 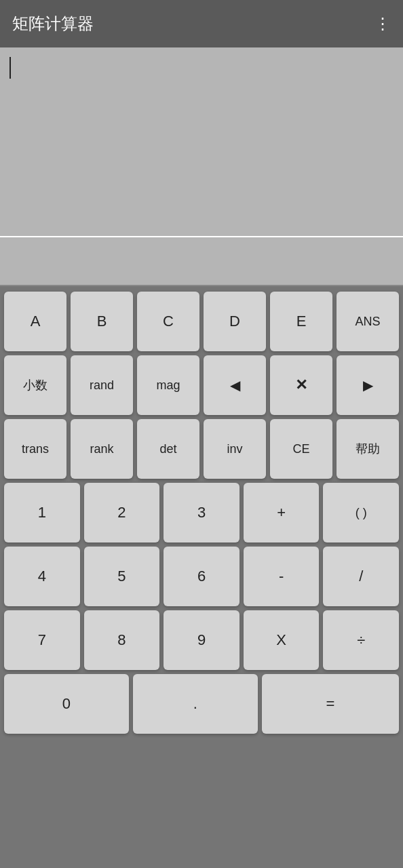 What do you see at coordinates (42, 640) in the screenshot?
I see `key-7: 7` at bounding box center [42, 640].